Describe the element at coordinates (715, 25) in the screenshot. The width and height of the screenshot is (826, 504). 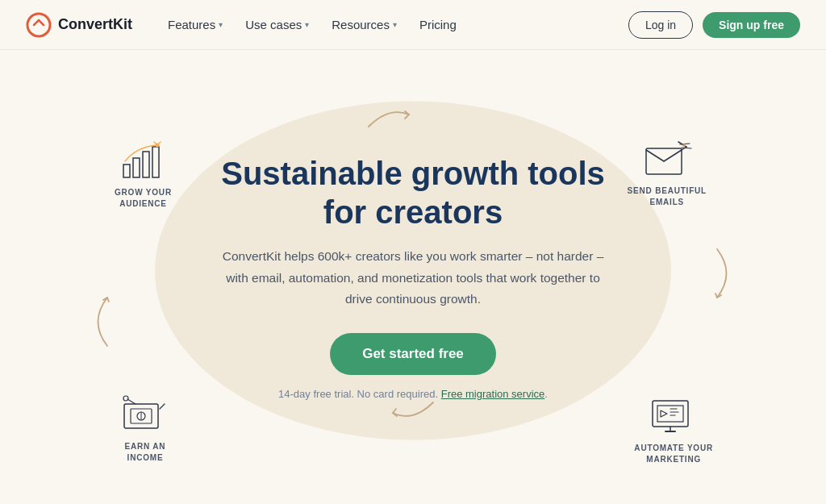
I see `nav-actions: Log in Sign up free` at that location.